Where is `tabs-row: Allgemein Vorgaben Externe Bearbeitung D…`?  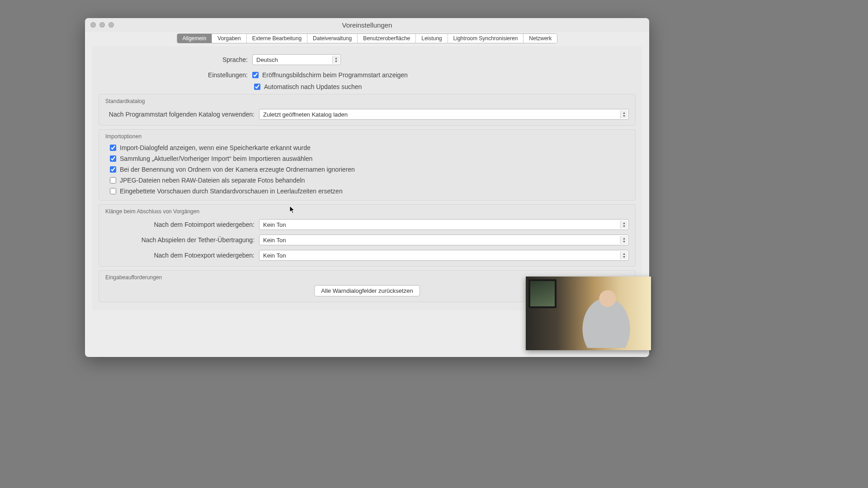
tabs-row: Allgemein Vorgaben Externe Bearbeitung D… is located at coordinates (367, 38).